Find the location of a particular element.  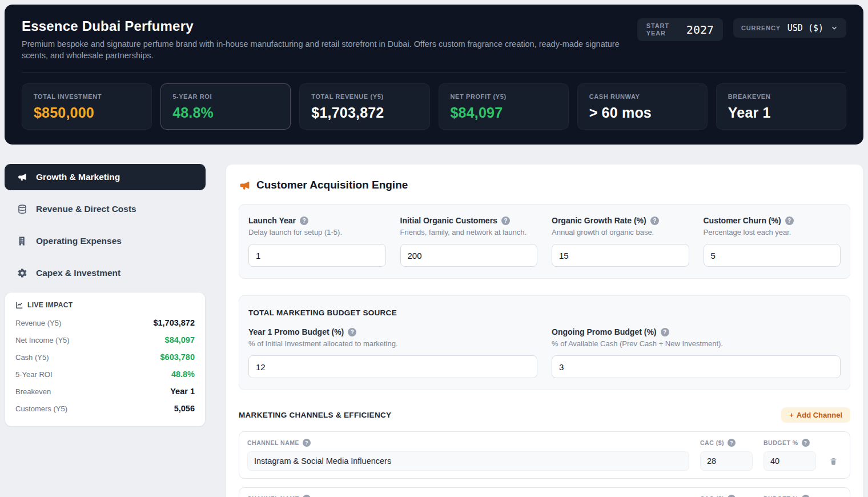

sidebar-item-capex-investment: Capex & Investment is located at coordinates (105, 273).